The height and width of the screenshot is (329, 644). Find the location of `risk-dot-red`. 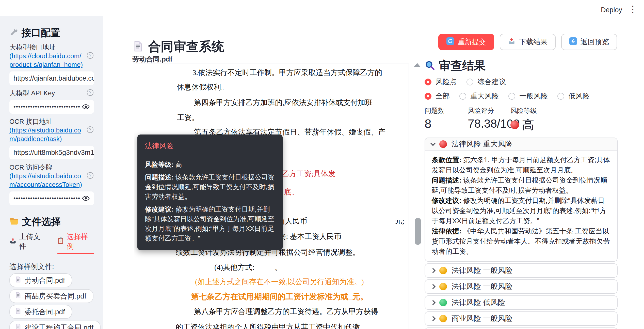

risk-dot-red is located at coordinates (443, 144).